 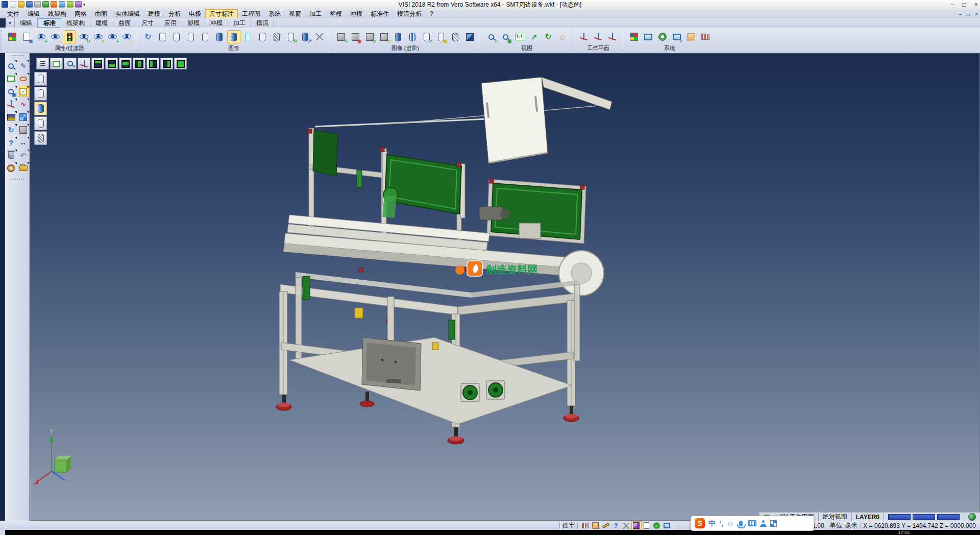 What do you see at coordinates (81, 14) in the screenshot?
I see `menu-mesh: 网格` at bounding box center [81, 14].